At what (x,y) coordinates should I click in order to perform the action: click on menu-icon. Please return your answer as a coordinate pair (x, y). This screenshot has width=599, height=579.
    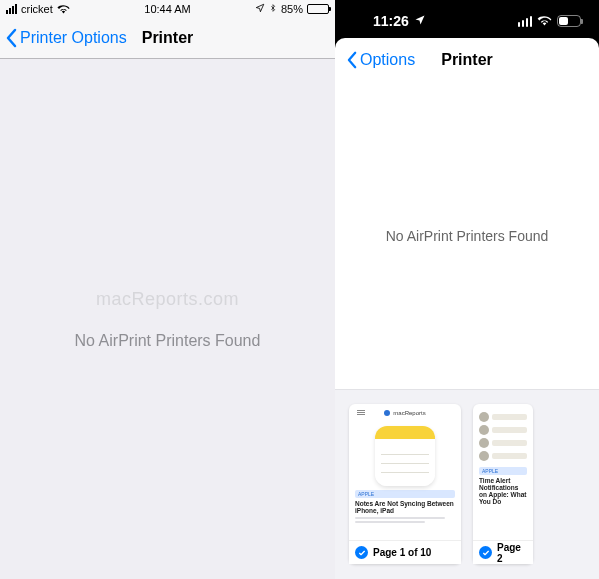
    Looking at the image, I should click on (361, 412).